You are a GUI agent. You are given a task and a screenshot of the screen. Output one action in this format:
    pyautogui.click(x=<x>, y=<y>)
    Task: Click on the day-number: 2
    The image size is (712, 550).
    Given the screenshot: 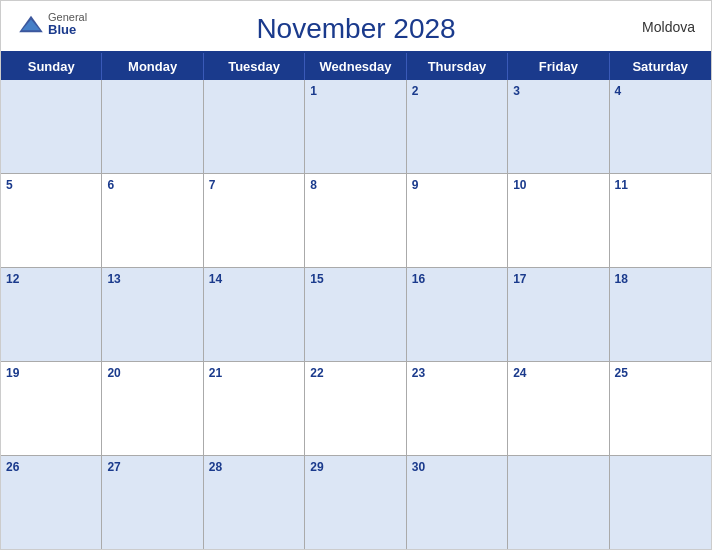 What is the action you would take?
    pyautogui.click(x=457, y=91)
    